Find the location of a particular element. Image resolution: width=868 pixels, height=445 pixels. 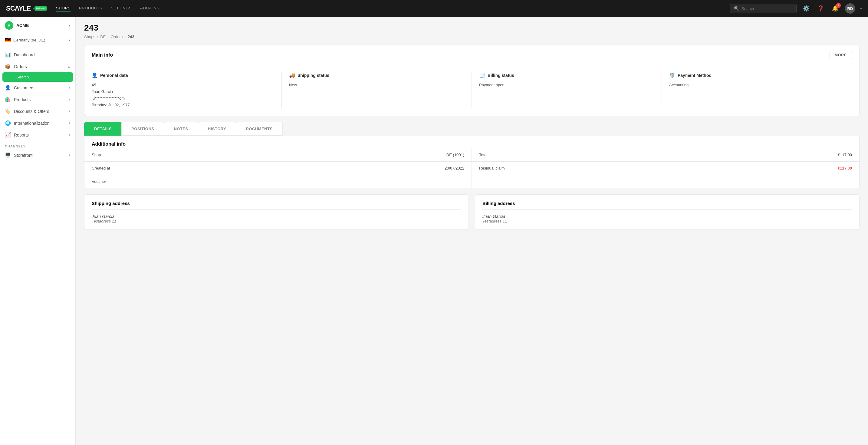

address-grid: Shipping address Juan Garcia Testadress … is located at coordinates (472, 212).